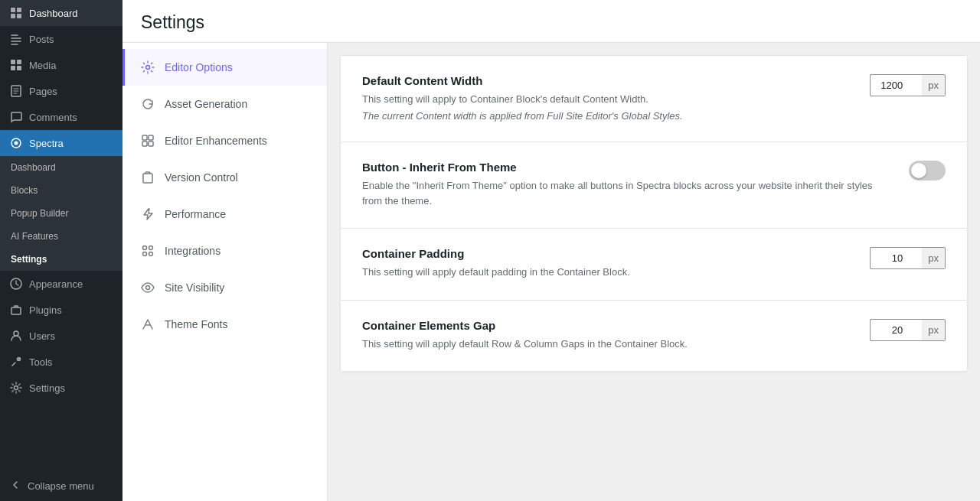 The image size is (980, 501). Describe the element at coordinates (61, 91) in the screenshot. I see `sidebar-item-pages: Pages` at that location.